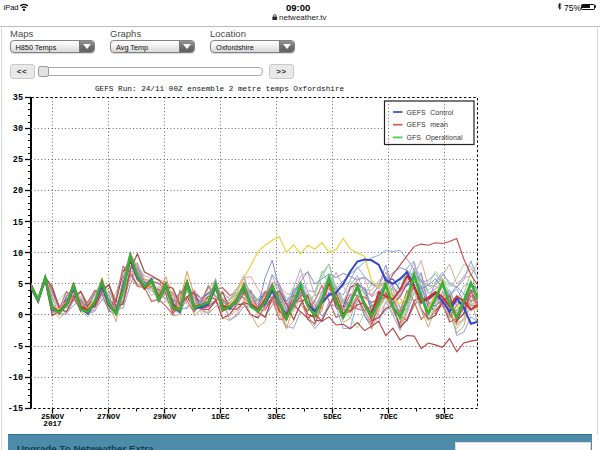 The height and width of the screenshot is (450, 600). I want to click on svg-text: 27NOV, so click(108, 417).